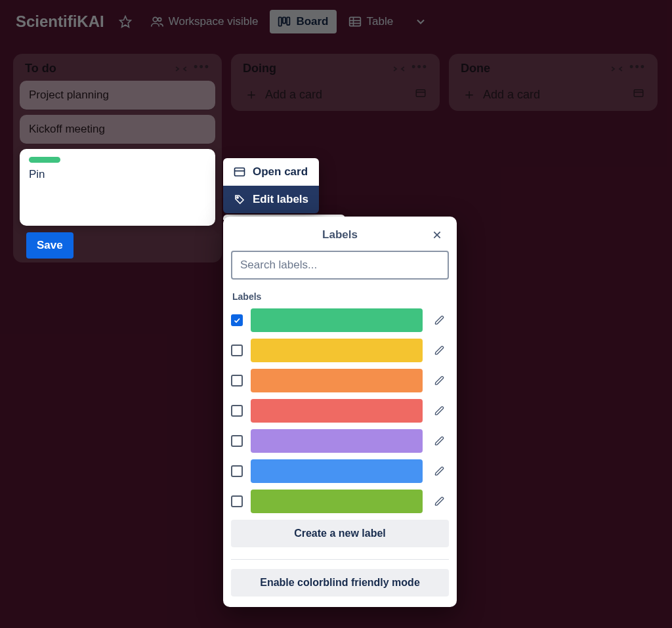  What do you see at coordinates (41, 68) in the screenshot?
I see `list-title: To do` at bounding box center [41, 68].